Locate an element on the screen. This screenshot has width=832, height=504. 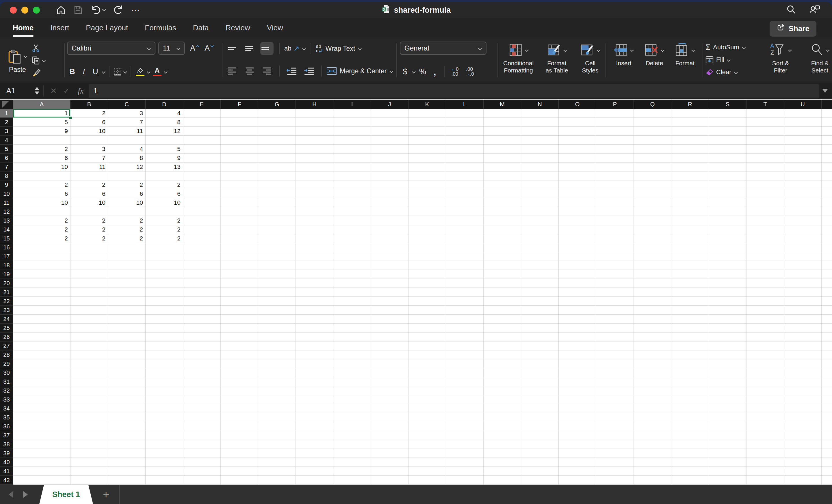
cell-O37 is located at coordinates (577, 436).